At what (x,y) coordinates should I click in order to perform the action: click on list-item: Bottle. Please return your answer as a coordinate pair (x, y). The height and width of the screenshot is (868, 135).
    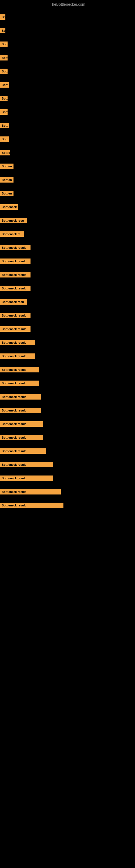
    Looking at the image, I should click on (68, 153).